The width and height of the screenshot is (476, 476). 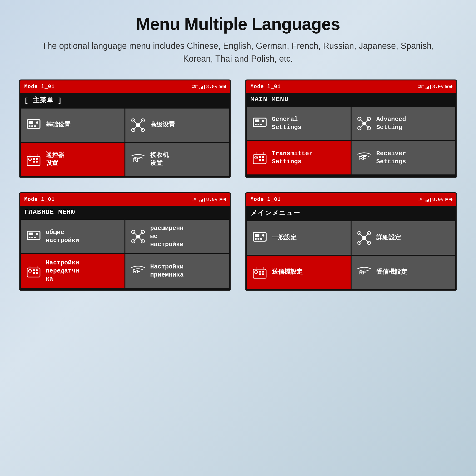 I want to click on menu-item-1: Advanced Setting, so click(x=403, y=124).